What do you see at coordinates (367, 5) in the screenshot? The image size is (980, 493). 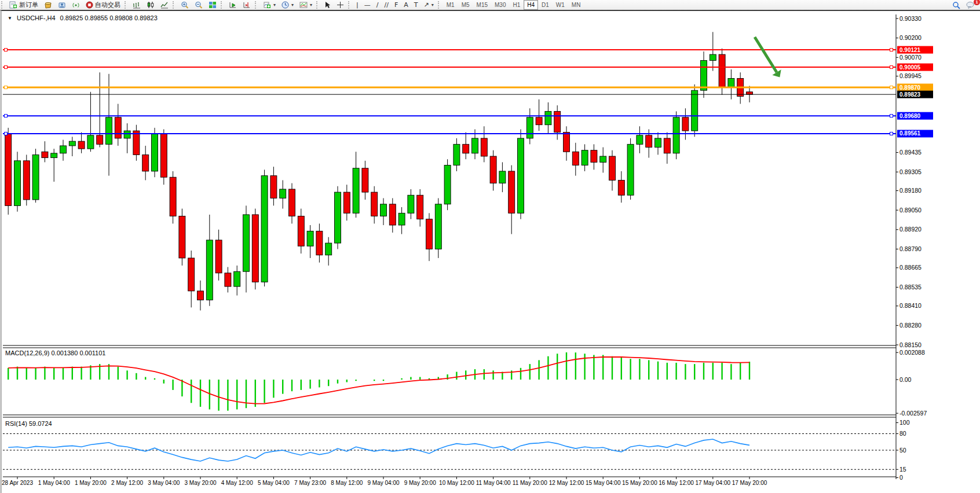 I see `horizontal-line-tool-button: —` at bounding box center [367, 5].